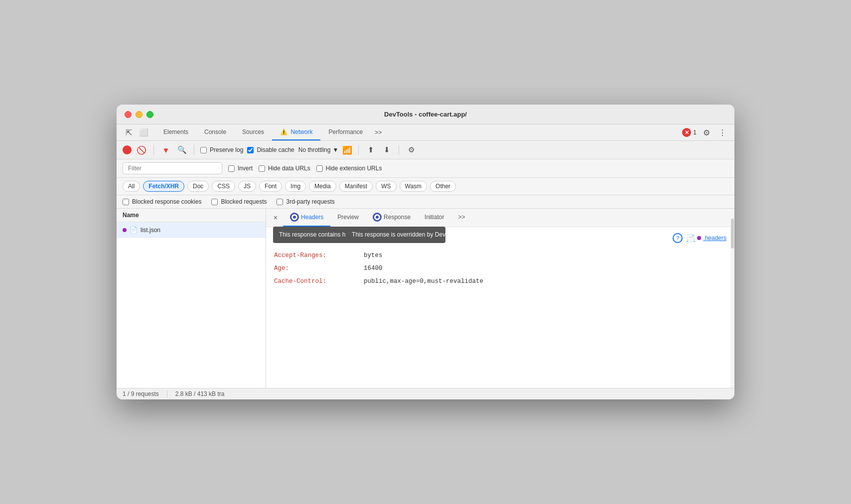 The image size is (851, 504). I want to click on header-key-cache-control: Cache-Control:, so click(319, 281).